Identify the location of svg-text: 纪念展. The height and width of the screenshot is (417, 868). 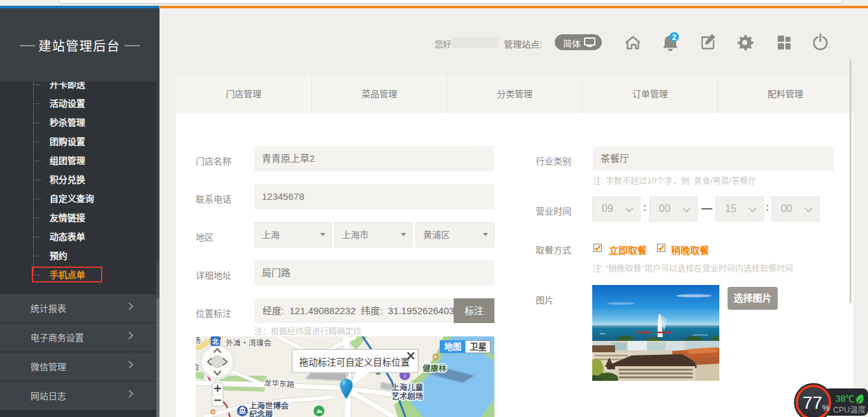
(261, 413).